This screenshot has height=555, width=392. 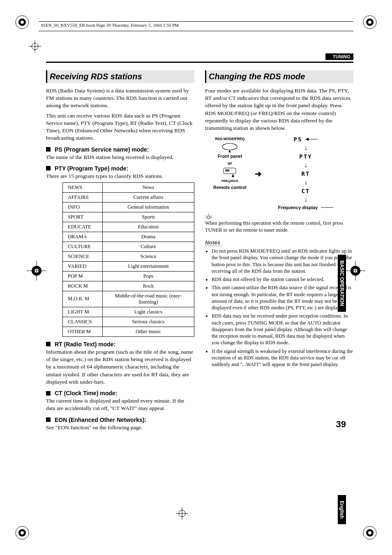 I want to click on diagram-label-front-panel: Front panel, so click(x=230, y=157).